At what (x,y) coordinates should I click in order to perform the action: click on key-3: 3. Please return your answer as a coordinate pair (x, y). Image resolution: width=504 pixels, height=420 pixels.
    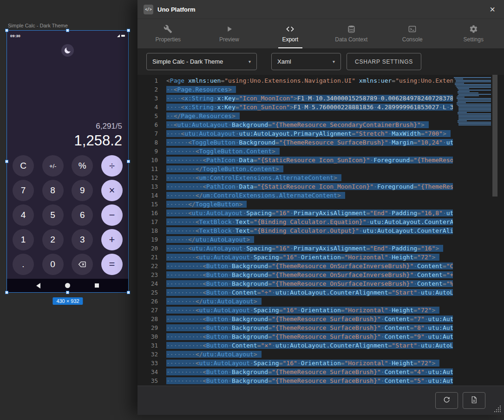
    Looking at the image, I should click on (82, 240).